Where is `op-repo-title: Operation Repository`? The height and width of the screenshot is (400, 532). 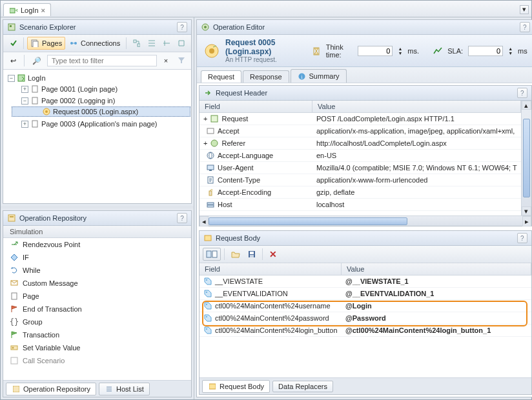 op-repo-title: Operation Repository is located at coordinates (97, 218).